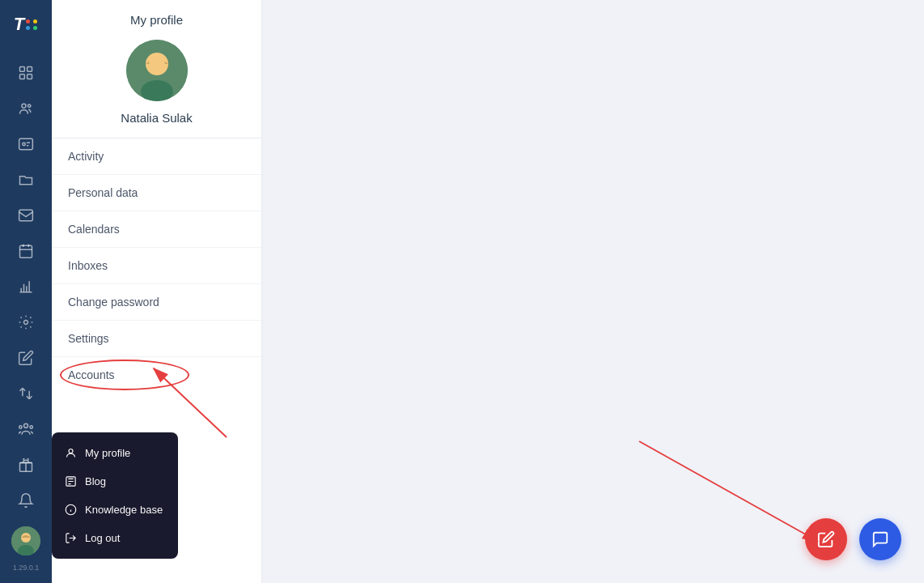 The height and width of the screenshot is (583, 924). Describe the element at coordinates (26, 465) in the screenshot. I see `gift-icon` at that location.